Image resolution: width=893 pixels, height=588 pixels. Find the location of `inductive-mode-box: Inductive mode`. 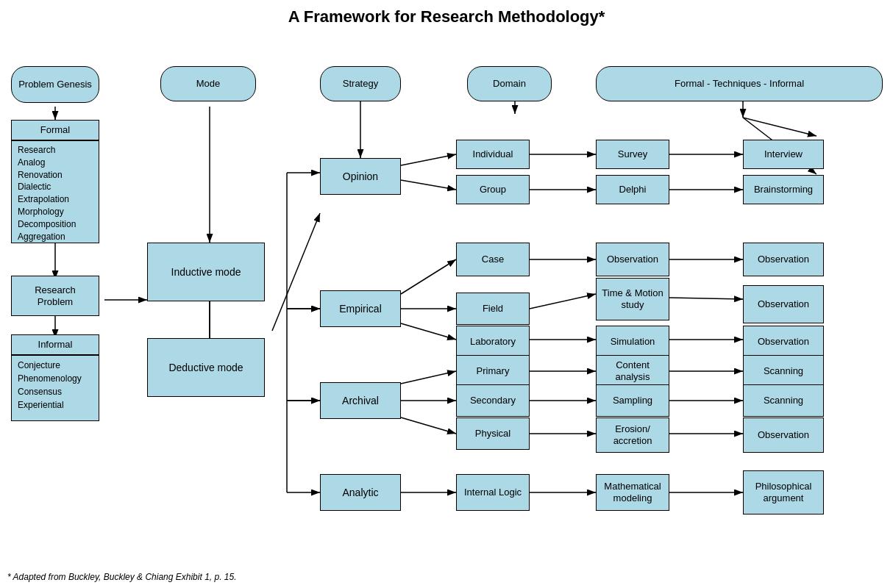

inductive-mode-box: Inductive mode is located at coordinates (206, 272).